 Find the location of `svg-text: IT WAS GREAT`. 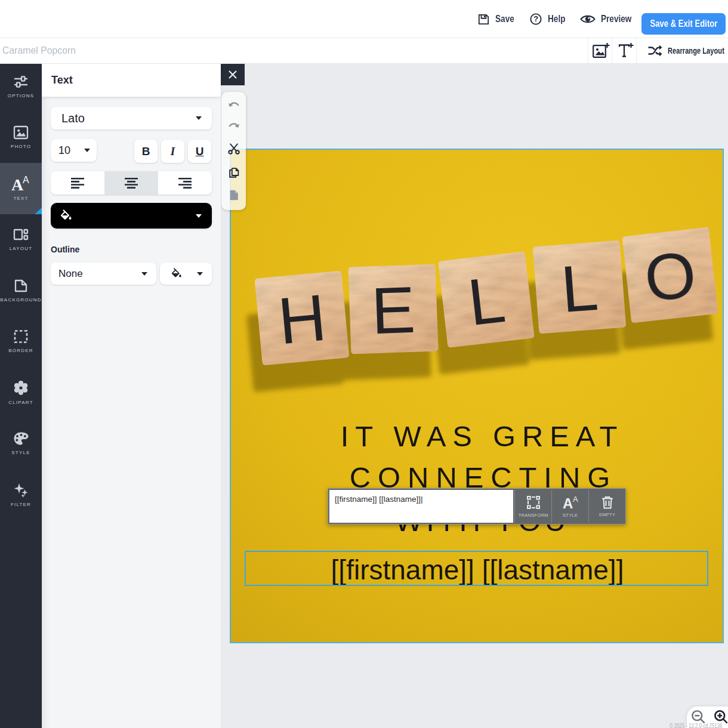

svg-text: IT WAS GREAT is located at coordinates (482, 436).